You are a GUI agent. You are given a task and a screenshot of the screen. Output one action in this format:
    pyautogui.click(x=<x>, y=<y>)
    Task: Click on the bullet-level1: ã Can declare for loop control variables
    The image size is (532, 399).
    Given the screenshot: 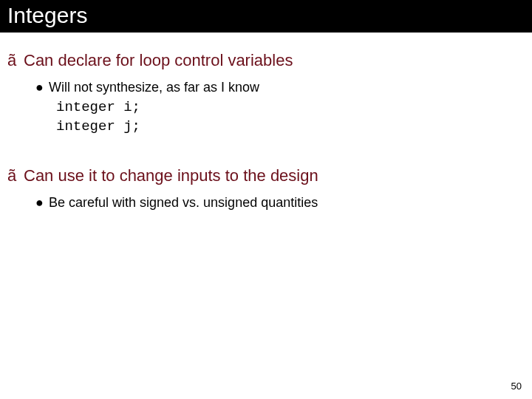 What is the action you would take?
    pyautogui.click(x=266, y=61)
    